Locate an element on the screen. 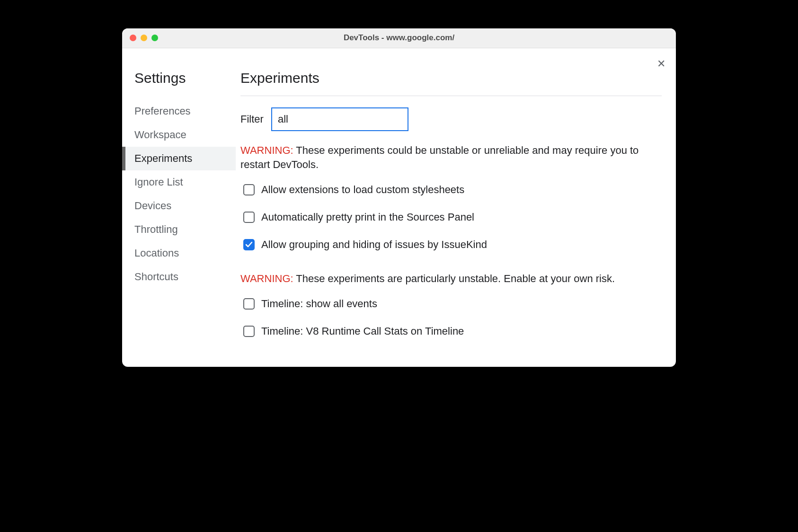 The width and height of the screenshot is (798, 532). close-window-button is located at coordinates (133, 38).